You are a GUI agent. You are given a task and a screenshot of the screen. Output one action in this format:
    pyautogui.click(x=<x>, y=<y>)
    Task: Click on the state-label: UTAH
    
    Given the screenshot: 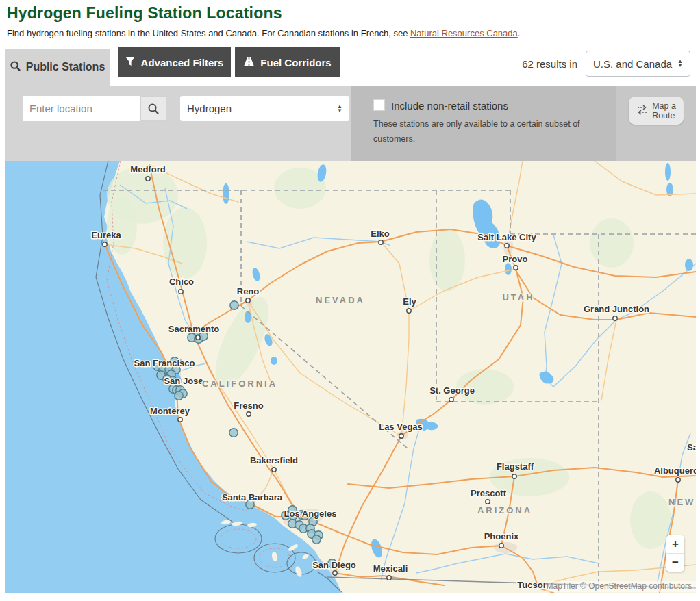 What is the action you would take?
    pyautogui.click(x=518, y=297)
    